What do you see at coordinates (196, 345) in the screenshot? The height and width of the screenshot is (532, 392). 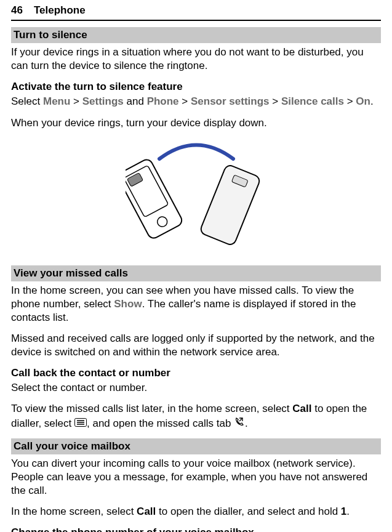 I see `paragraph: Missed and received calls are logged onl…` at bounding box center [196, 345].